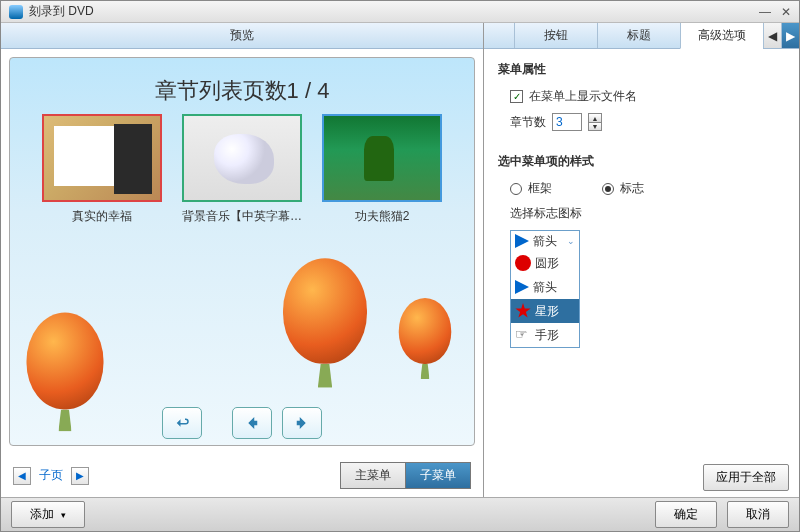 The image size is (800, 532). I want to click on thumbnail: 功夫熊猫2, so click(382, 170).